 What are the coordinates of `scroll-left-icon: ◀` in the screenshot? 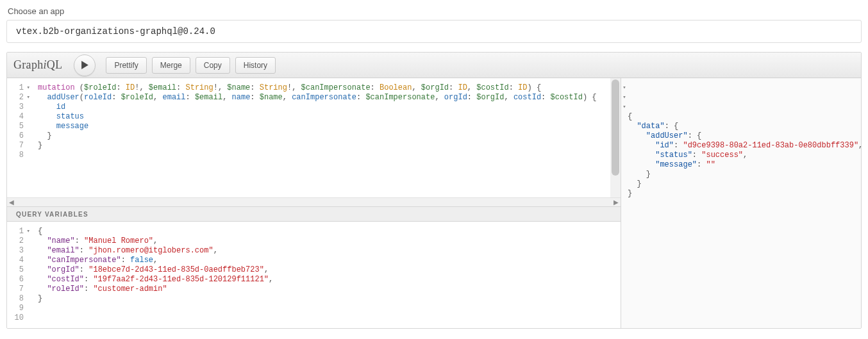 It's located at (12, 203).